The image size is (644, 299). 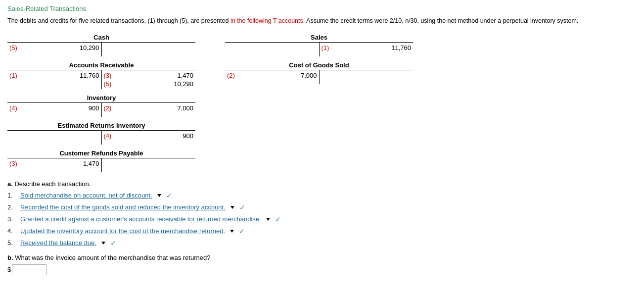 I want to click on t-account-sales-debit, so click(x=272, y=50).